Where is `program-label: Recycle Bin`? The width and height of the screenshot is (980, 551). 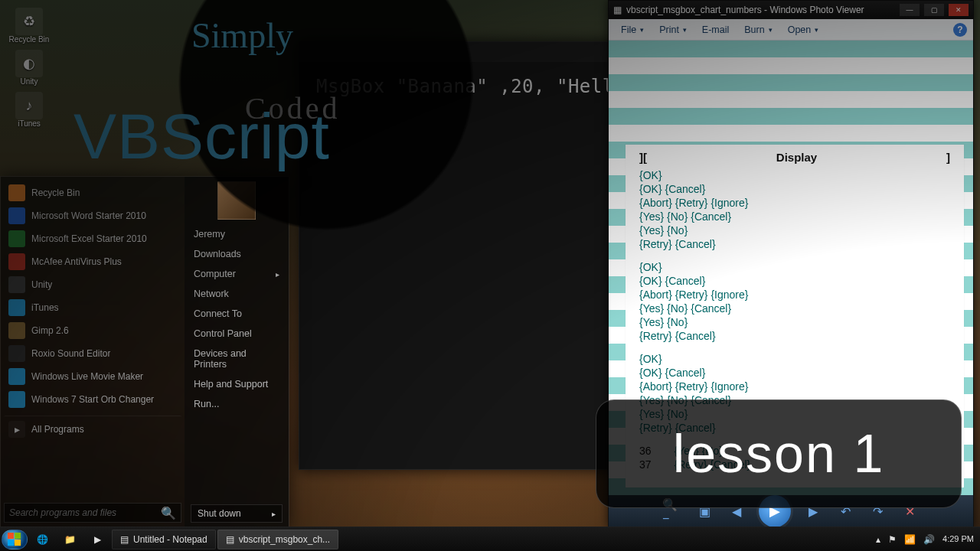
program-label: Recycle Bin is located at coordinates (55, 193).